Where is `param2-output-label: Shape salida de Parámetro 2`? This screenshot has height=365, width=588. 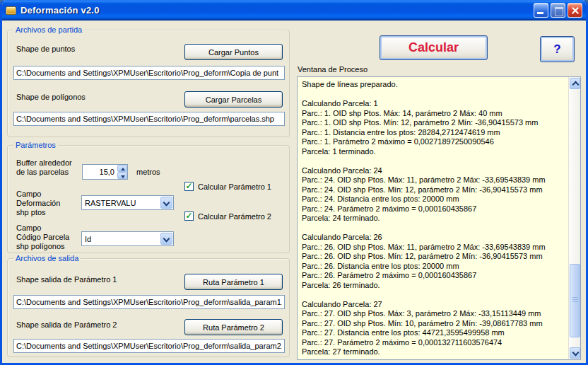
param2-output-label: Shape salida de Parámetro 2 is located at coordinates (66, 325).